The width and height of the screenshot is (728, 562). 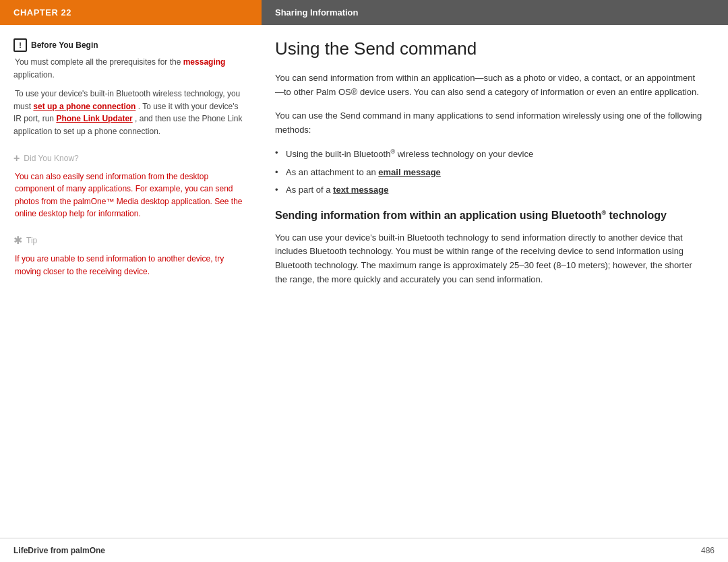 What do you see at coordinates (131, 185) in the screenshot?
I see `did-you-know-section: + Did You Know? You can also easily send…` at bounding box center [131, 185].